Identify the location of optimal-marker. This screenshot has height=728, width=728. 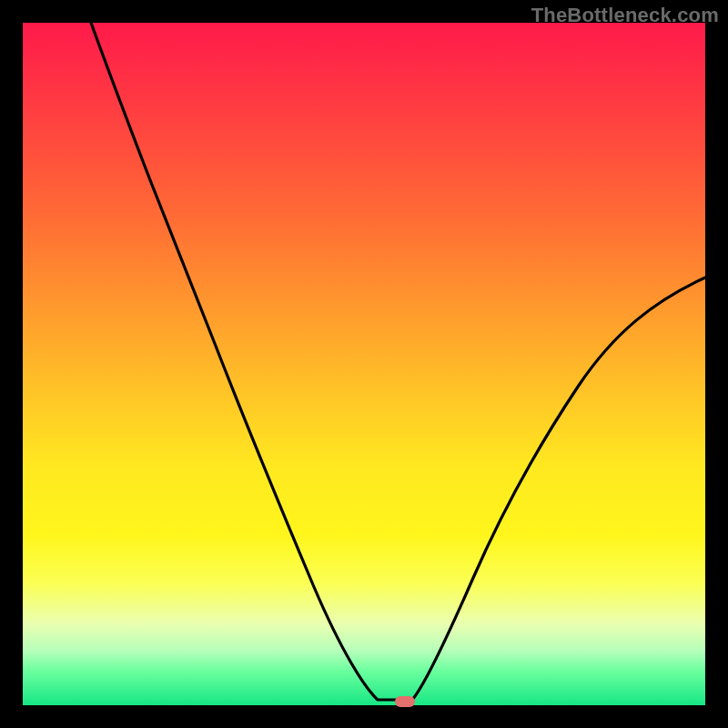
(405, 702).